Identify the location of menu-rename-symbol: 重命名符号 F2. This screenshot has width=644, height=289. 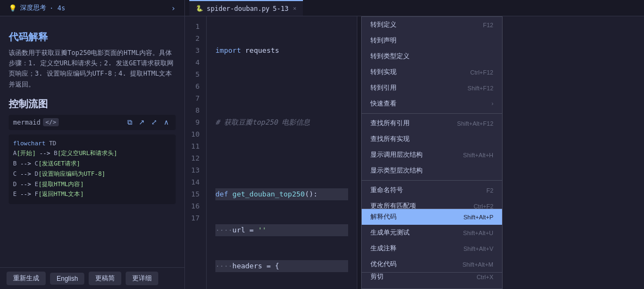
(432, 190).